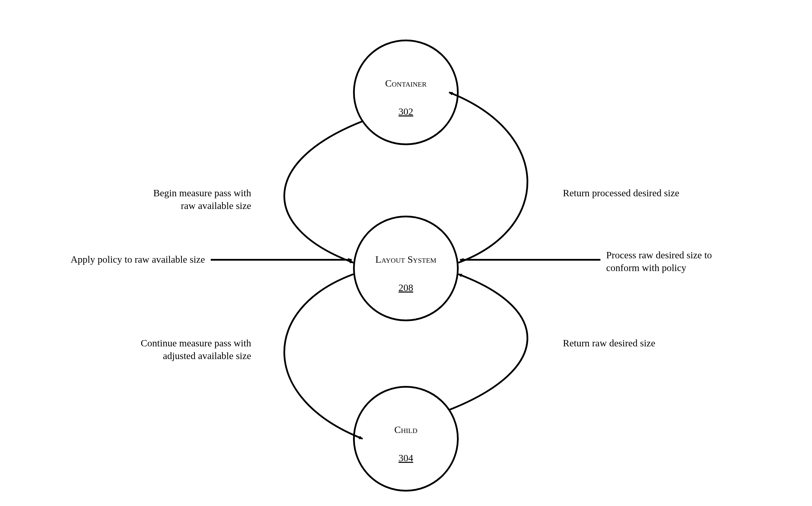 The width and height of the screenshot is (812, 506). Describe the element at coordinates (406, 268) in the screenshot. I see `node-layout-system: Layout System 208` at that location.